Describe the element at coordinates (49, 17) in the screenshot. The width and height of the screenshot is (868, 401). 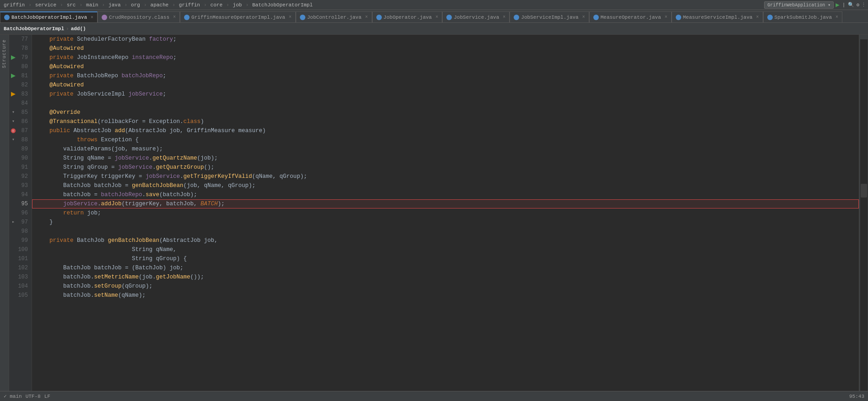
I see `tab-label: BatchJobOperatorImpl.java` at that location.